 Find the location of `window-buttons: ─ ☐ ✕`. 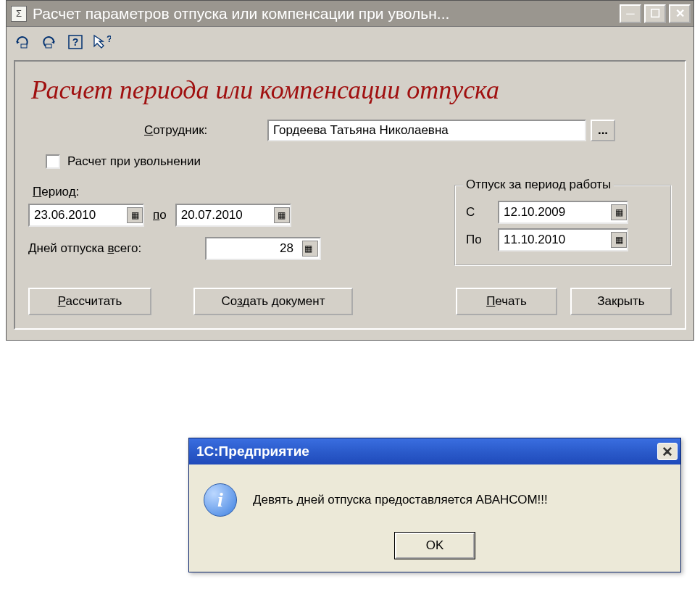

window-buttons: ─ ☐ ✕ is located at coordinates (657, 14).